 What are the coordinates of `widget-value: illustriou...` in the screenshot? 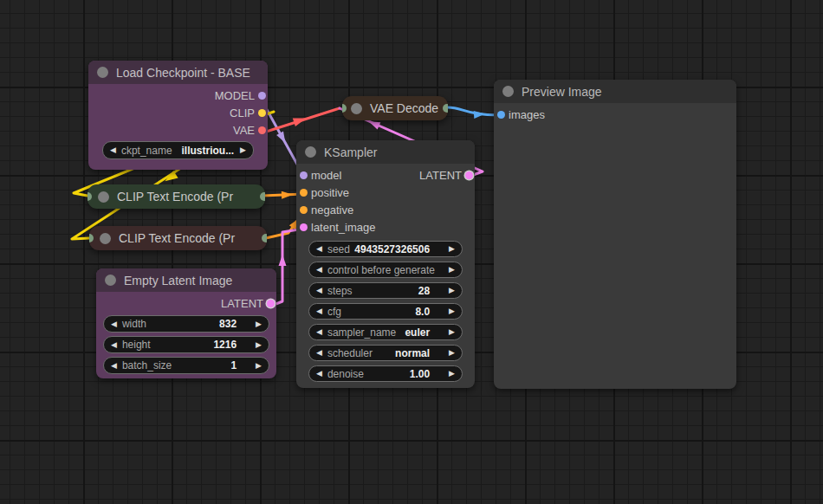 It's located at (208, 151).